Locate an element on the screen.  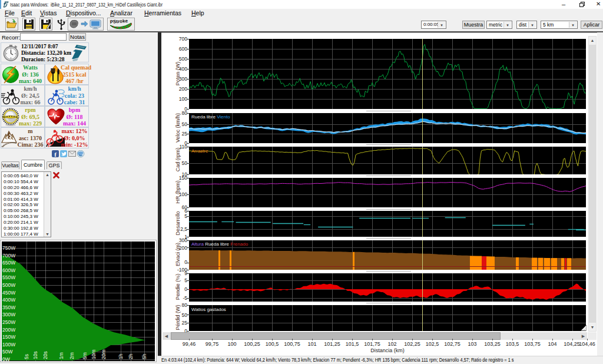
svg-text: 10s is located at coordinates (35, 355).